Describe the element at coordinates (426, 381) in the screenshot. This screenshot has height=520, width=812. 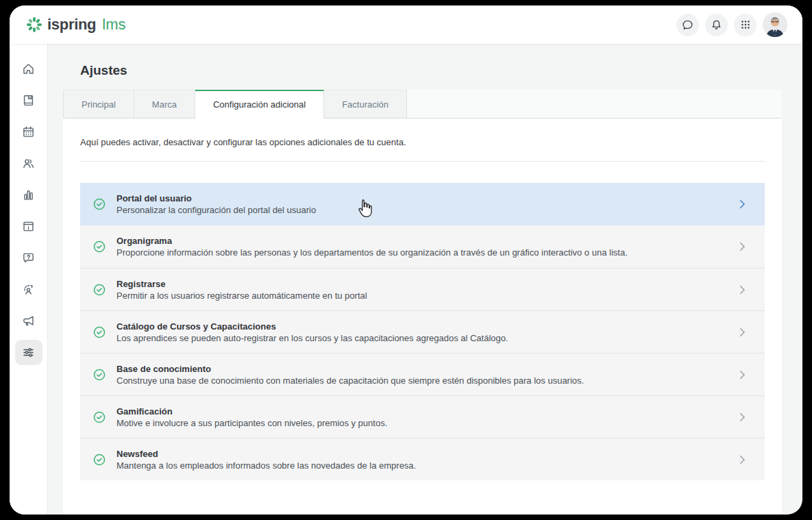
I see `setting-subtitle: Construye una base de conocimiento con m…` at that location.